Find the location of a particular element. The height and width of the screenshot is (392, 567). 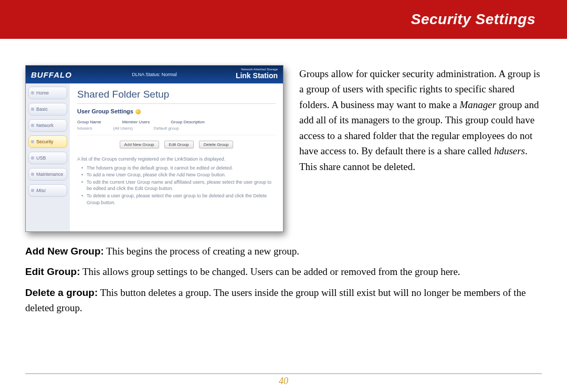

page-number: 40 is located at coordinates (284, 381).